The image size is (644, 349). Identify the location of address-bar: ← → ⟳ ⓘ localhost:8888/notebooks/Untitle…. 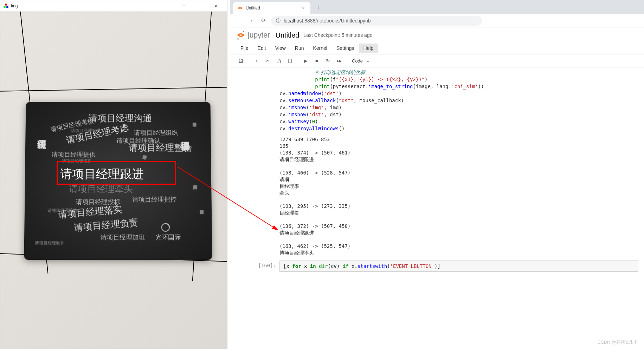
(437, 21).